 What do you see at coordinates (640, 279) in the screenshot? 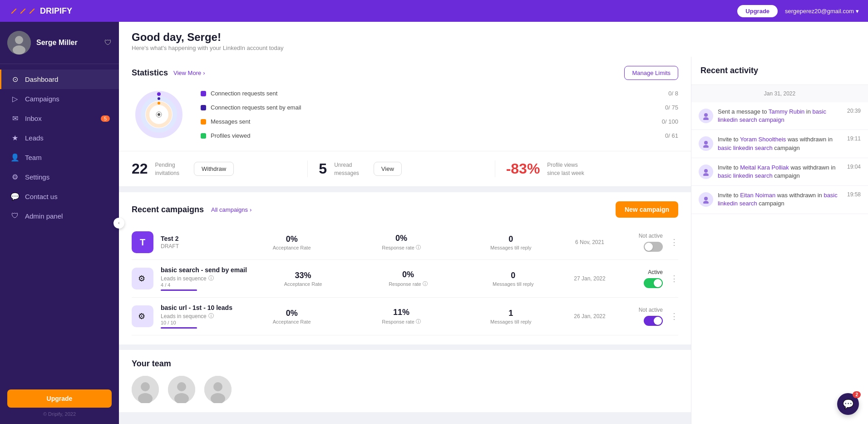
I see `campaign-status-block: Active` at bounding box center [640, 279].